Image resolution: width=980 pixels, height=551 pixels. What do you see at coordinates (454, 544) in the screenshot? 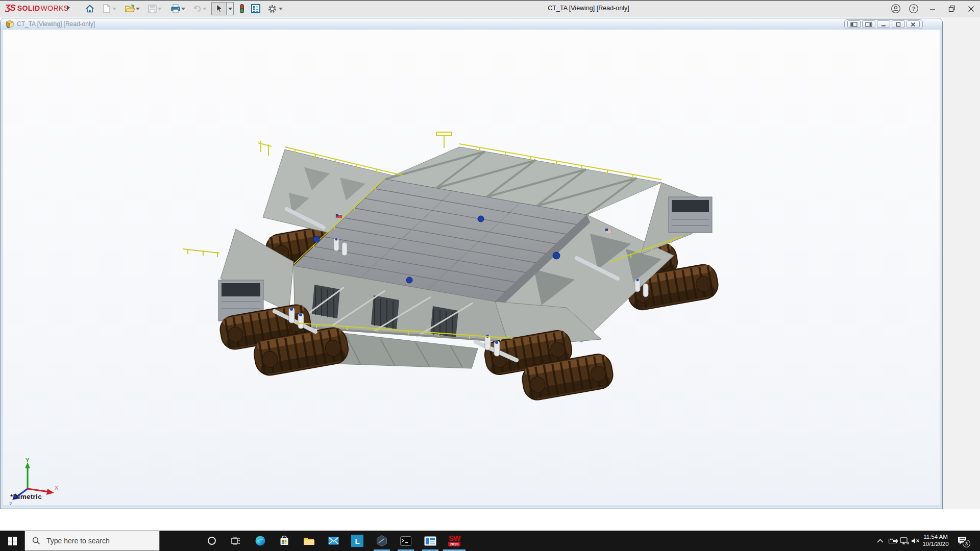
I see `sw-version-badge: 2020` at bounding box center [454, 544].